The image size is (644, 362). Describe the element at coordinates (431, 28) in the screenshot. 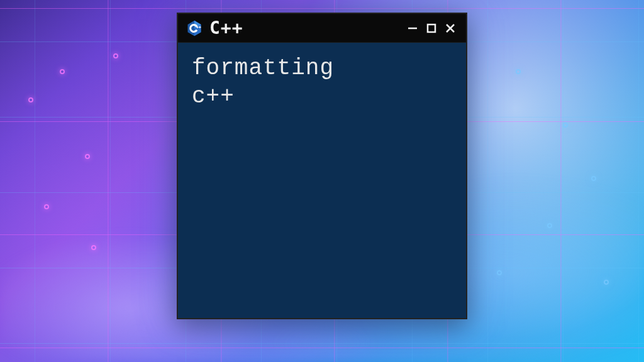

I see `maximize-button` at that location.